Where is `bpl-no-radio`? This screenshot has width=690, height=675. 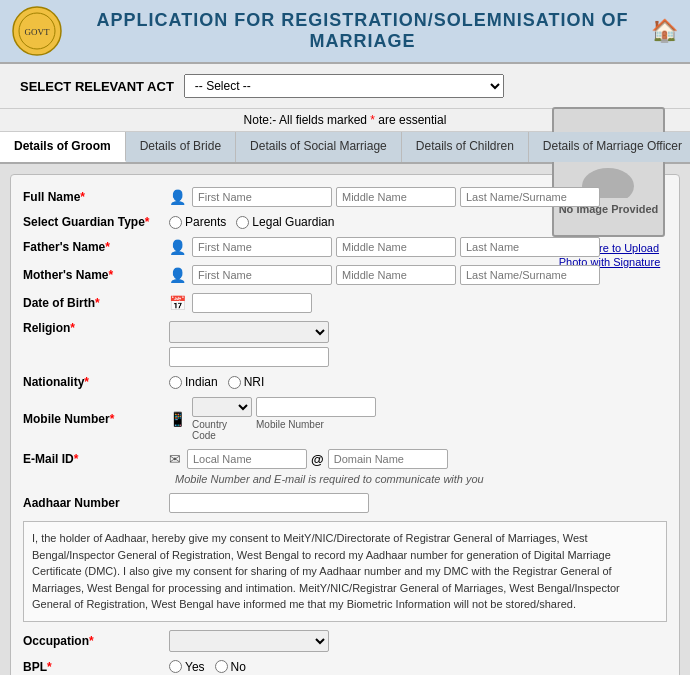 bpl-no-radio is located at coordinates (222, 666).